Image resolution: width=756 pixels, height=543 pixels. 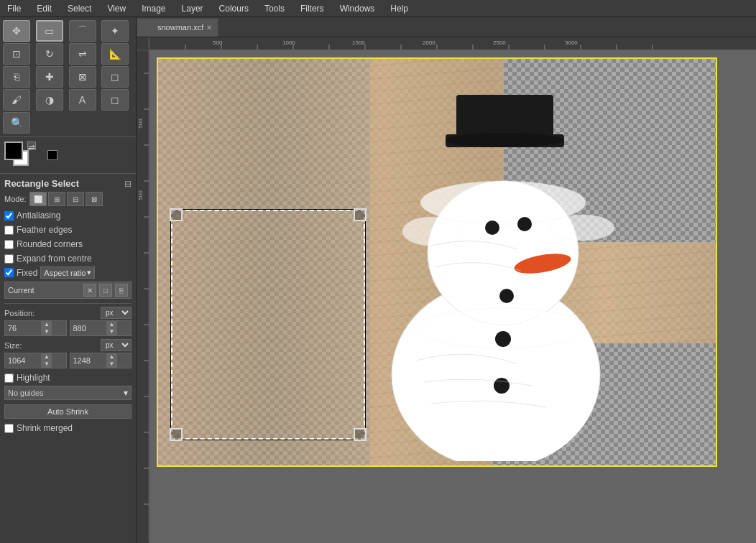 What do you see at coordinates (154, 9) in the screenshot?
I see `menu-image: Image` at bounding box center [154, 9].